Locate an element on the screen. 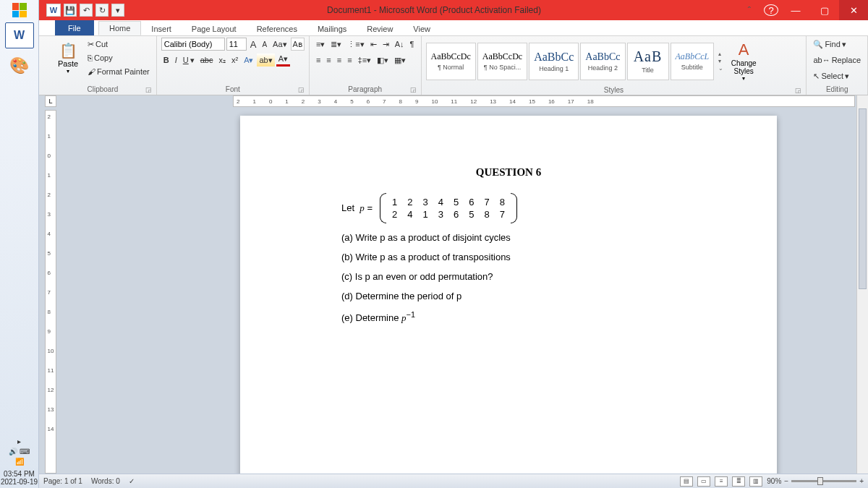  tab-file: File is located at coordinates (75, 27).